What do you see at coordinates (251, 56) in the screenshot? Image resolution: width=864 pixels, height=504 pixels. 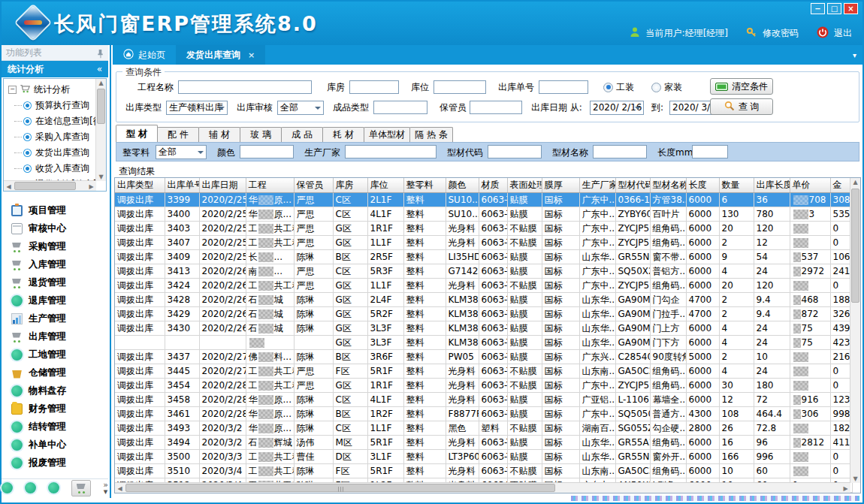 I see `close-tab-icon: ×` at bounding box center [251, 56].